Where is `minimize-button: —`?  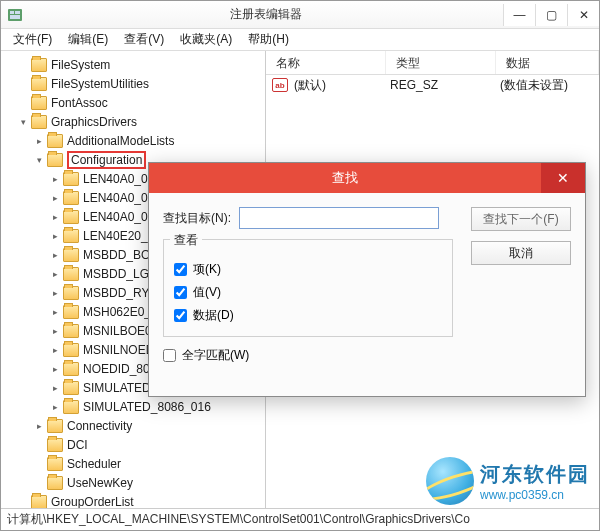
minimize-button: — is located at coordinates (519, 15).